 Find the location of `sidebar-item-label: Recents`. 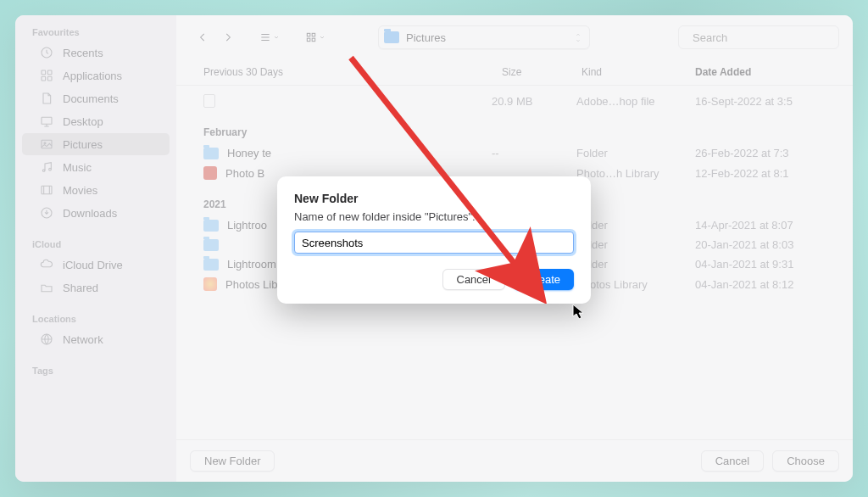

sidebar-item-label: Recents is located at coordinates (83, 53).